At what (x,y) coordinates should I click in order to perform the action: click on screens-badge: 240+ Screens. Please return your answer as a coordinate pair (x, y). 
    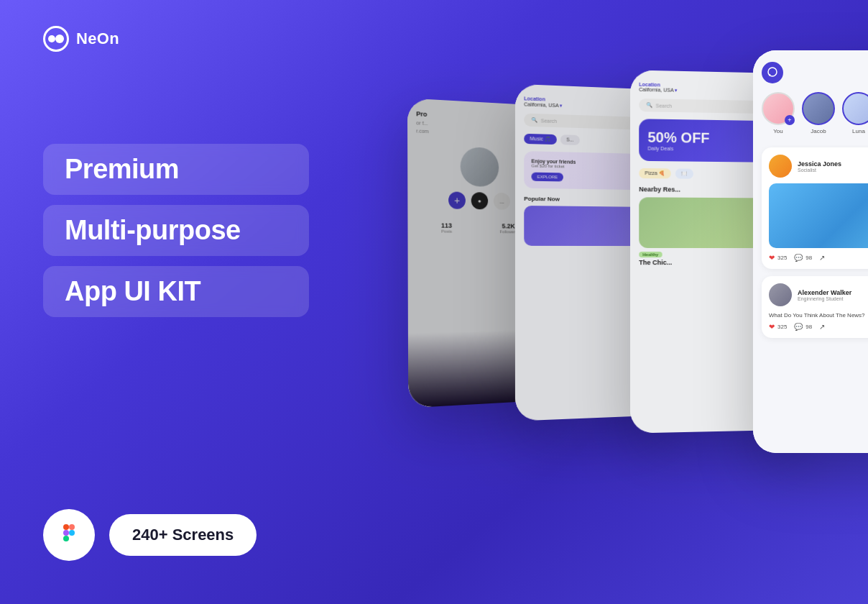
    Looking at the image, I should click on (183, 535).